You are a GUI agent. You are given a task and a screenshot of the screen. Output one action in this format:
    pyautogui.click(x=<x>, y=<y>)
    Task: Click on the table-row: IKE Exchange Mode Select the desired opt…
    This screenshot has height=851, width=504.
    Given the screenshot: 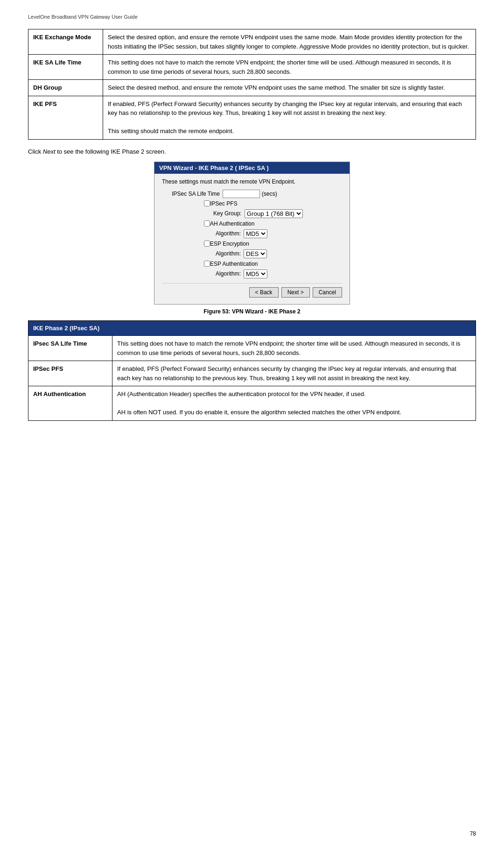 What is the action you would take?
    pyautogui.click(x=252, y=42)
    